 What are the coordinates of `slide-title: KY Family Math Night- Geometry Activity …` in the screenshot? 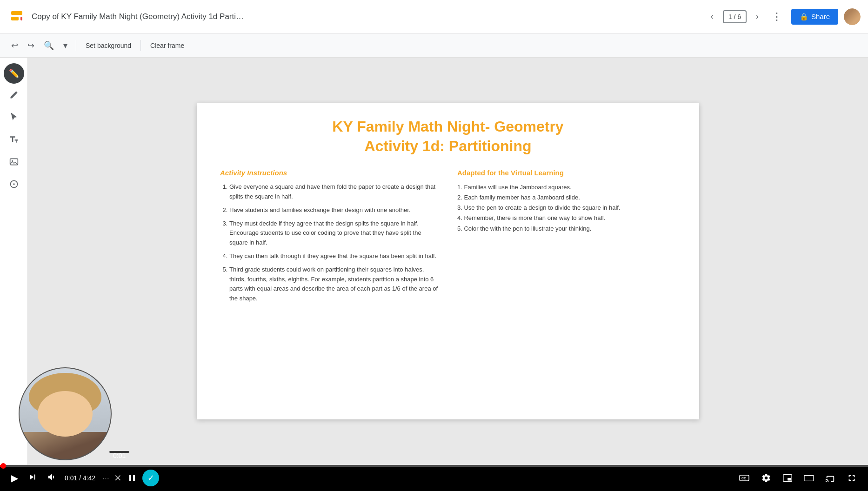 It's located at (448, 137).